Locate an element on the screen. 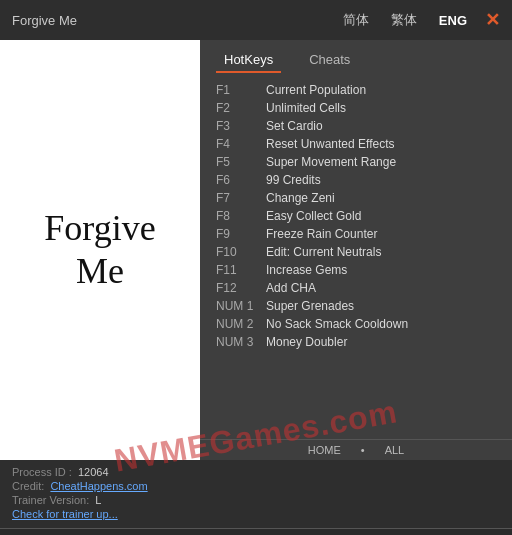  close-button: ✕ is located at coordinates (492, 20).